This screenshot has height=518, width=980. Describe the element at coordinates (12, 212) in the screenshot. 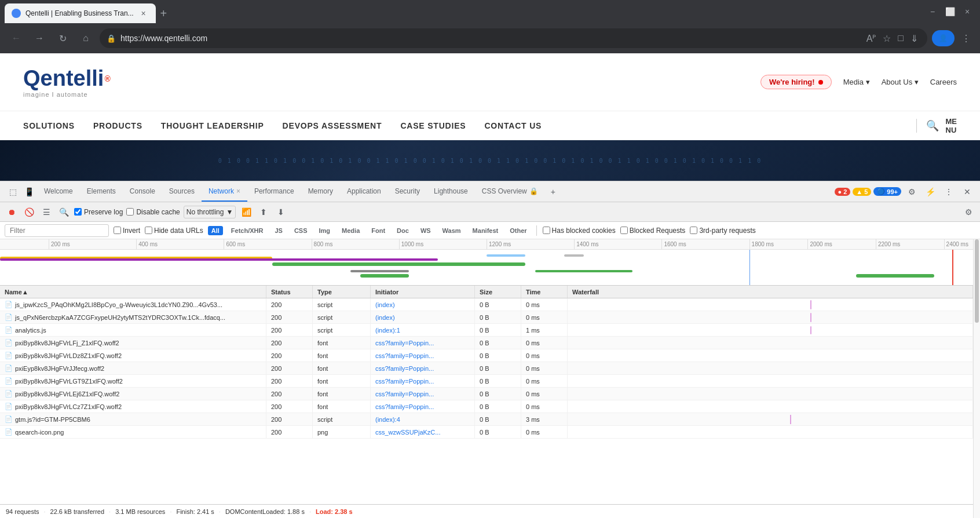

I see `record-button: ⏺` at that location.